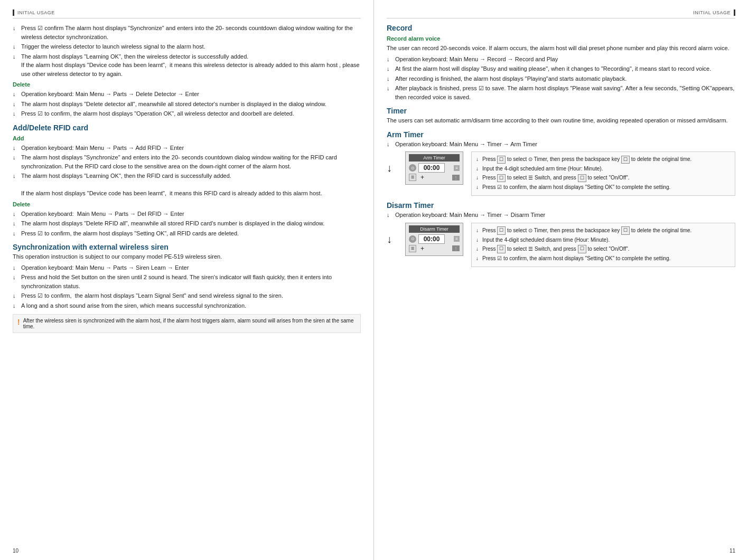 This screenshot has width=748, height=560. Describe the element at coordinates (389, 168) in the screenshot. I see `arm-timer-arrow: ↓` at that location.